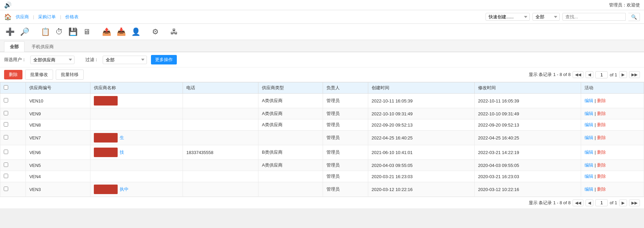 Image resolution: width=644 pixels, height=228 pixels. Describe the element at coordinates (528, 176) in the screenshot. I see `cell-modified: 2020-03-21 16:23:03` at that location.